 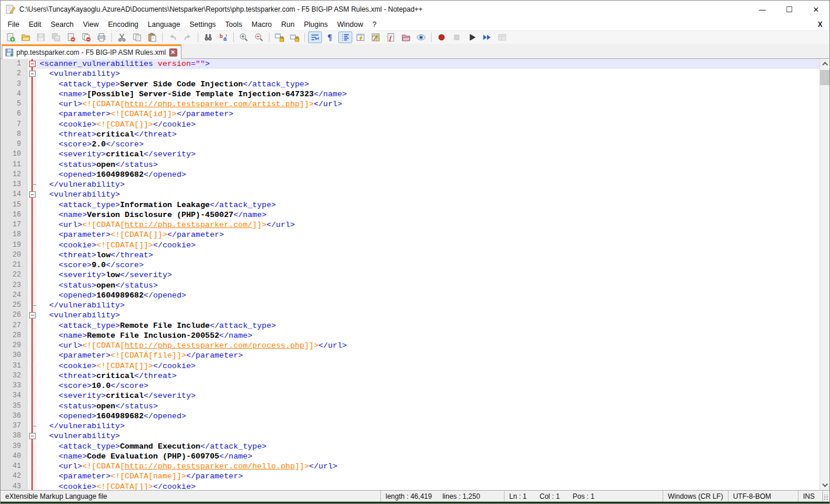 I want to click on scroll-up-arrow-icon, so click(x=825, y=64).